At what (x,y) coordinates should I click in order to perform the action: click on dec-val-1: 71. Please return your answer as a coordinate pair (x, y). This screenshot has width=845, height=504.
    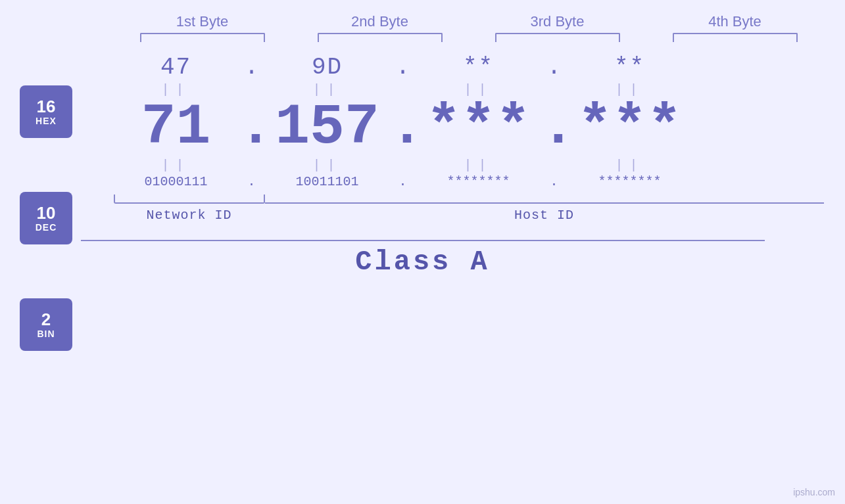
    Looking at the image, I should click on (176, 127).